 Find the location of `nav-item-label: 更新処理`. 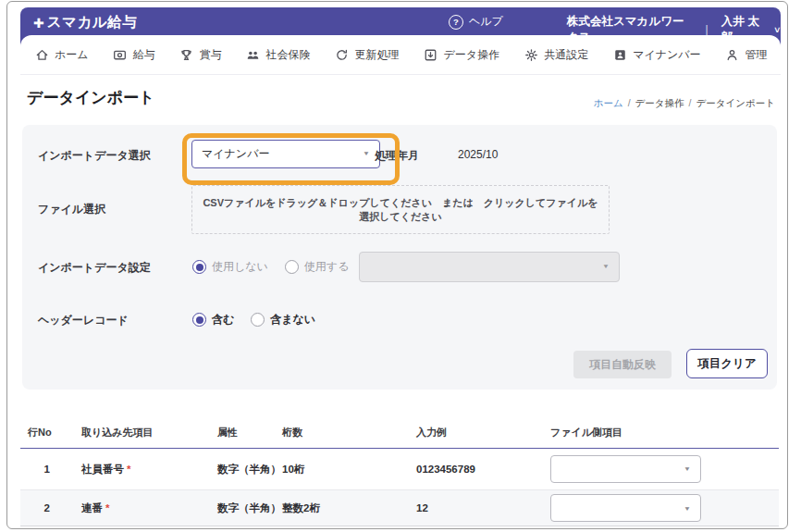

nav-item-label: 更新処理 is located at coordinates (377, 56).